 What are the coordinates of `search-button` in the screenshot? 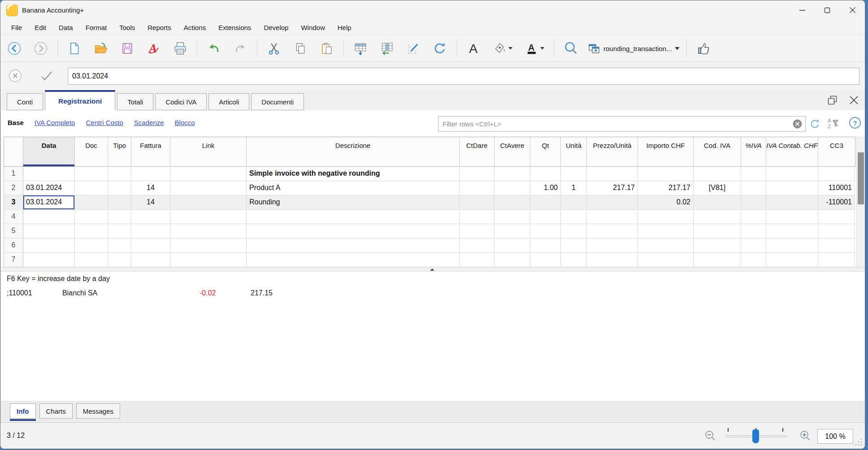 It's located at (571, 48).